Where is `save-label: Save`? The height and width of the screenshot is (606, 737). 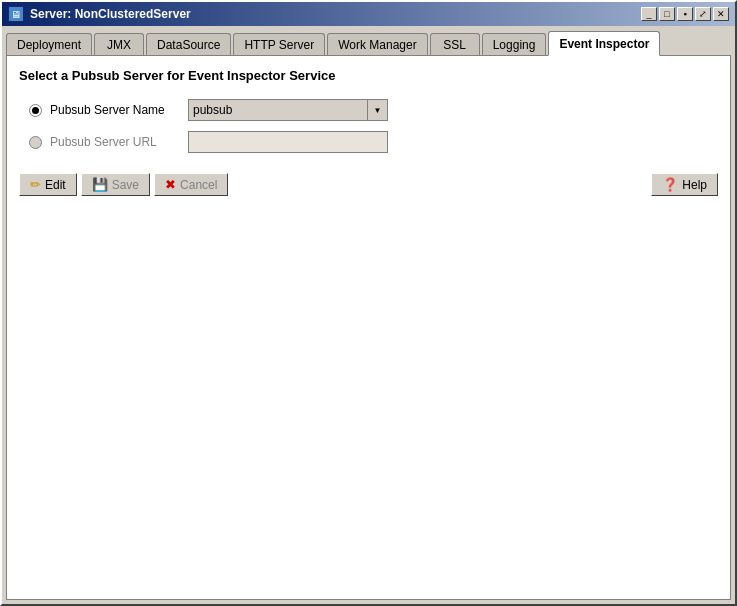
save-label: Save is located at coordinates (126, 185).